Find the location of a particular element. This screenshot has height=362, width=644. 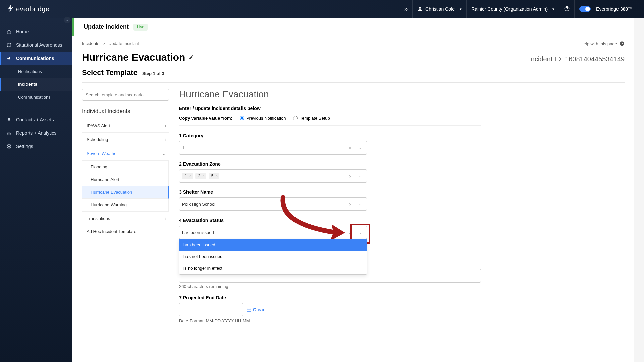

expand-button is located at coordinates (406, 9).